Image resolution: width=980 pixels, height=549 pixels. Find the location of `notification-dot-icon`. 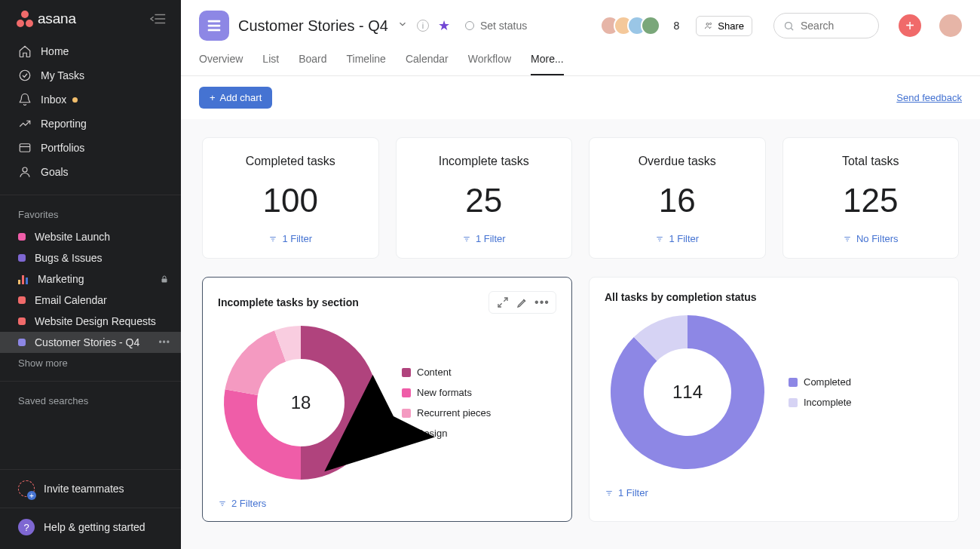

notification-dot-icon is located at coordinates (75, 100).